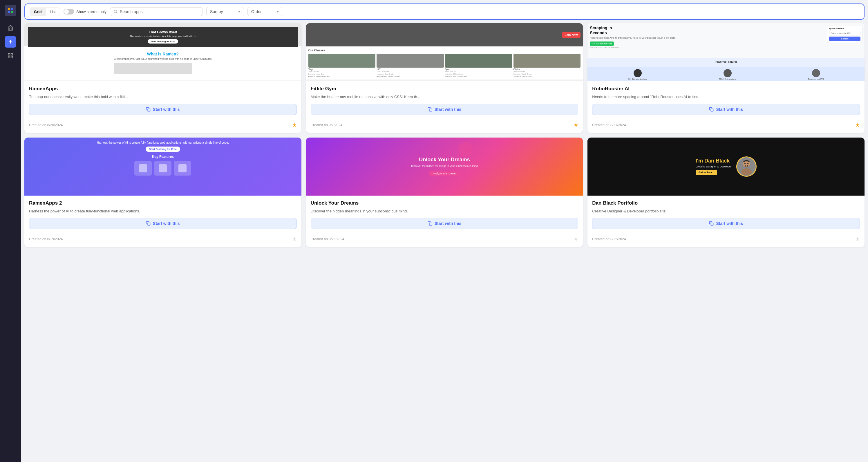 This screenshot has width=868, height=462. Describe the element at coordinates (265, 11) in the screenshot. I see `order-select: Order Ascending Descending` at that location.